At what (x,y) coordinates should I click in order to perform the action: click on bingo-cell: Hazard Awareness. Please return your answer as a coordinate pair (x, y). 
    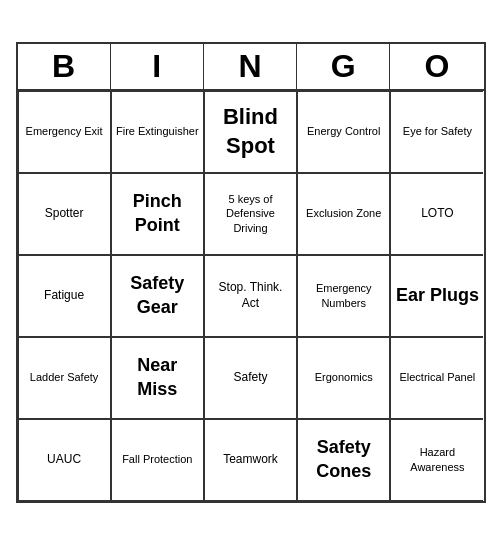
    Looking at the image, I should click on (436, 460).